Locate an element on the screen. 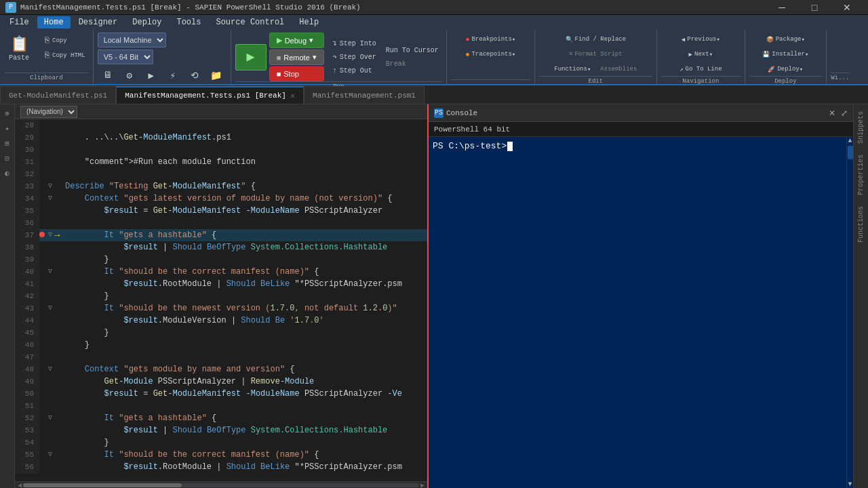 This screenshot has height=488, width=868. next-button: ▶ Next ▾ is located at coordinates (701, 54).